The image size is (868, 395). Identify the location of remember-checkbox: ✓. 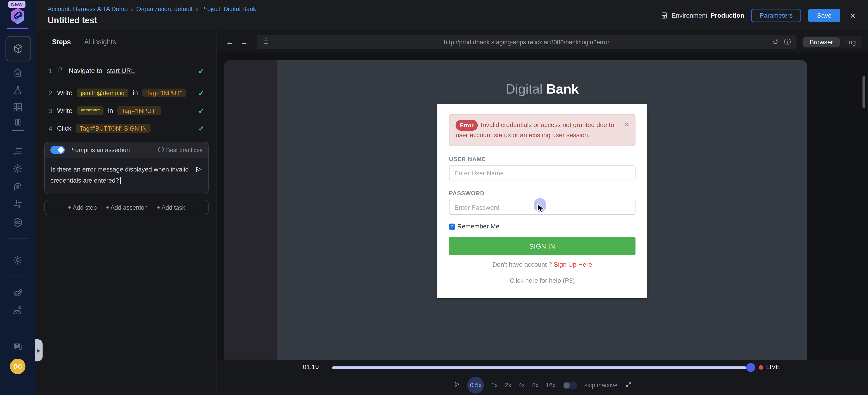
(452, 227).